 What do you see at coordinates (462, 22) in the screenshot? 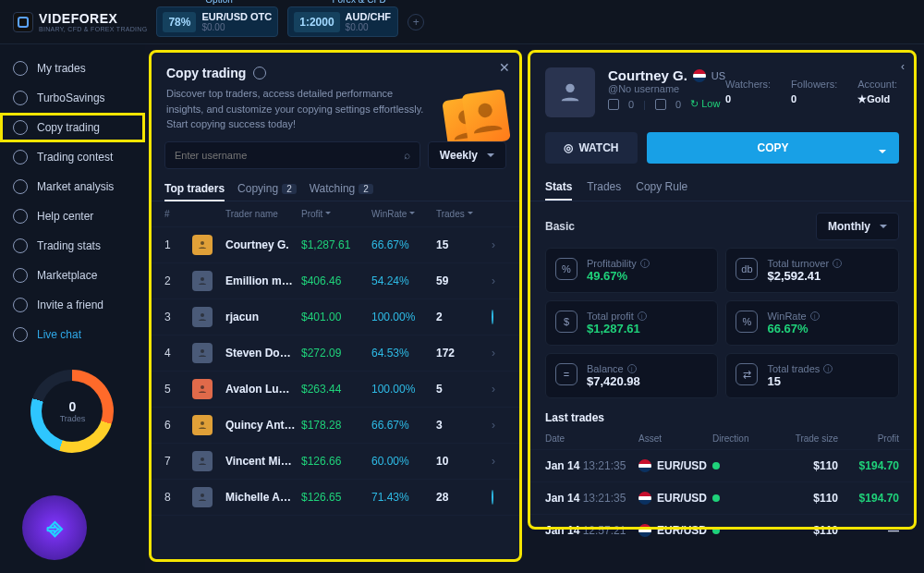
I see `top-bar: VIDEFOREX BINARY, CFD & FOREX TRADING Op…` at bounding box center [462, 22].